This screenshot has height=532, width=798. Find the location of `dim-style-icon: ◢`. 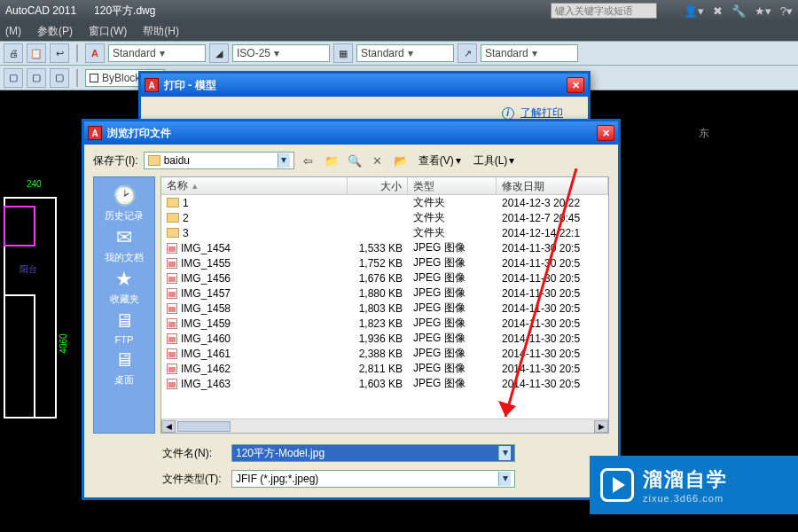

dim-style-icon: ◢ is located at coordinates (219, 53).